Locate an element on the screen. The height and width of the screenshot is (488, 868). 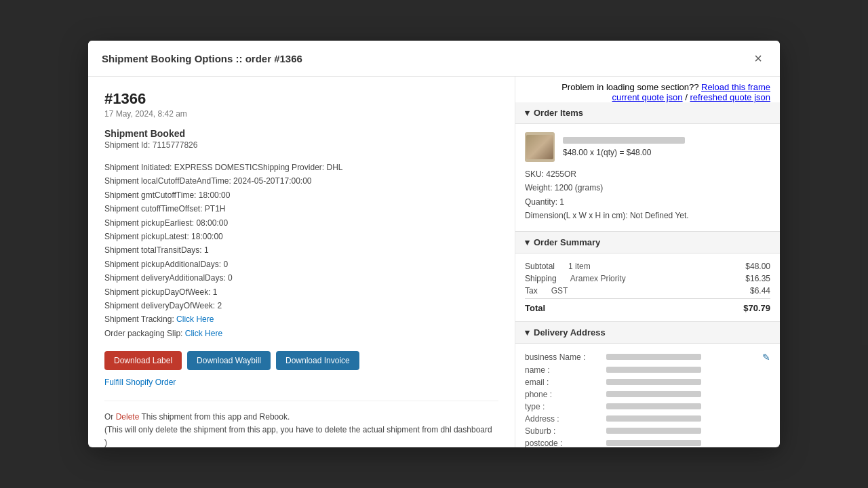
shipment-status: Shipment Booked is located at coordinates (301, 134).